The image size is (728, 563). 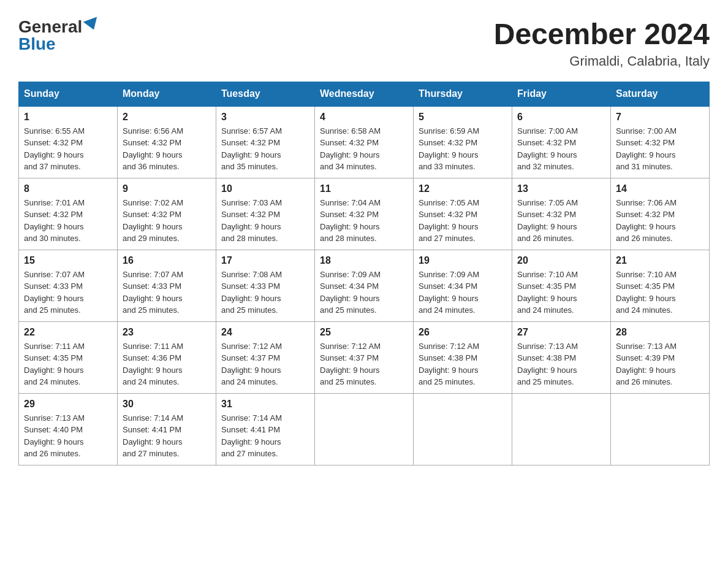 I want to click on calendar-cell: 5Sunrise: 6:59 AMSunset: 4:32 PMDaylight…, so click(x=463, y=142).